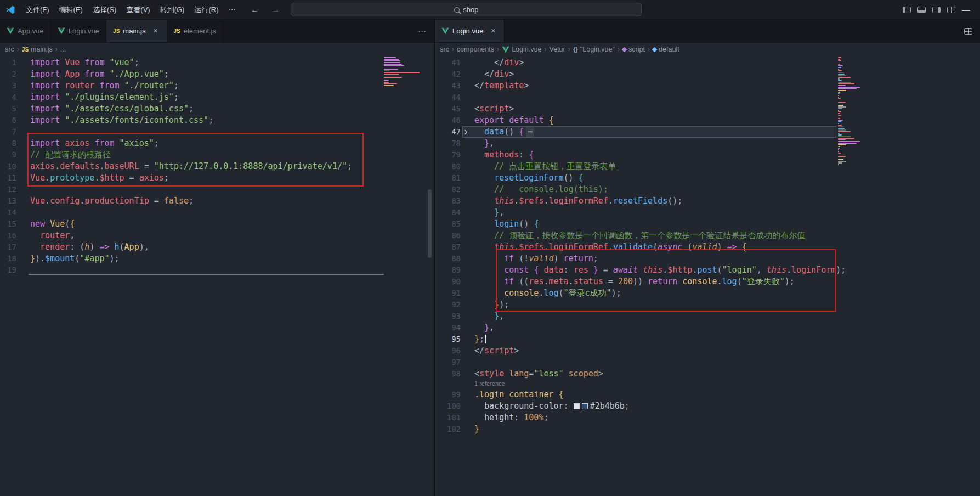 The height and width of the screenshot is (496, 980). I want to click on toggle-panel-icon, so click(921, 10).